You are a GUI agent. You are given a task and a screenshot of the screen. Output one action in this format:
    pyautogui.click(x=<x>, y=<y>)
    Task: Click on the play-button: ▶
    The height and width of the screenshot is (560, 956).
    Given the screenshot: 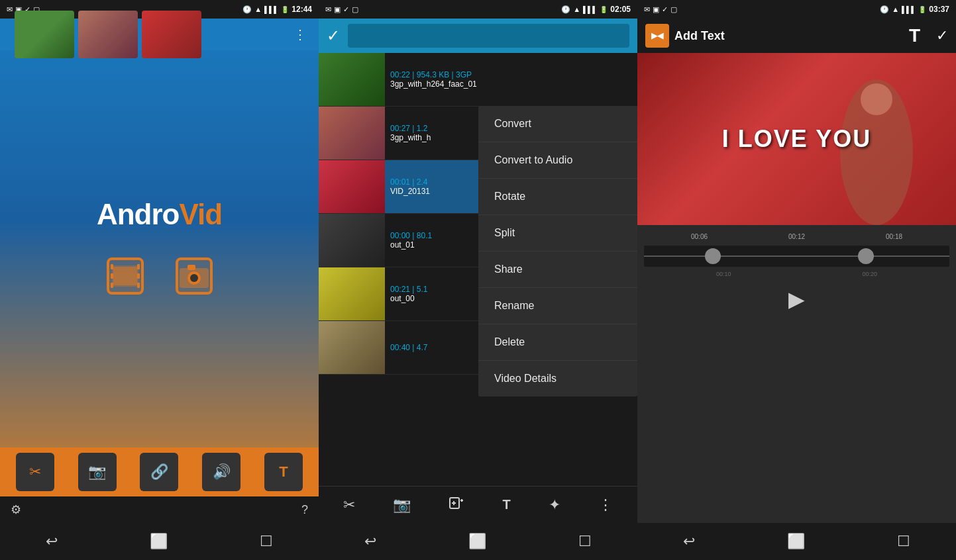 What is the action you would take?
    pyautogui.click(x=796, y=299)
    